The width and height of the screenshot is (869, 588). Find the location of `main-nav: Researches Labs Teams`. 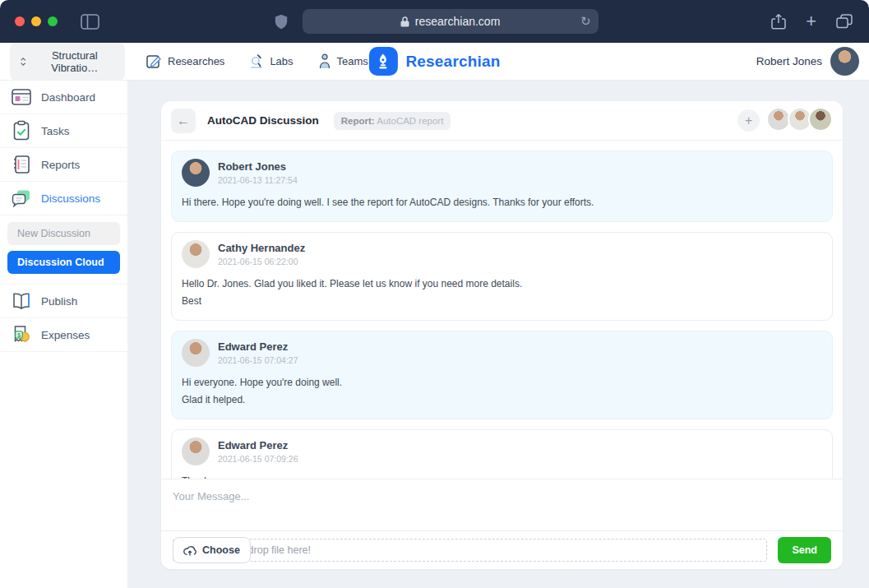

main-nav: Researches Labs Teams is located at coordinates (257, 61).